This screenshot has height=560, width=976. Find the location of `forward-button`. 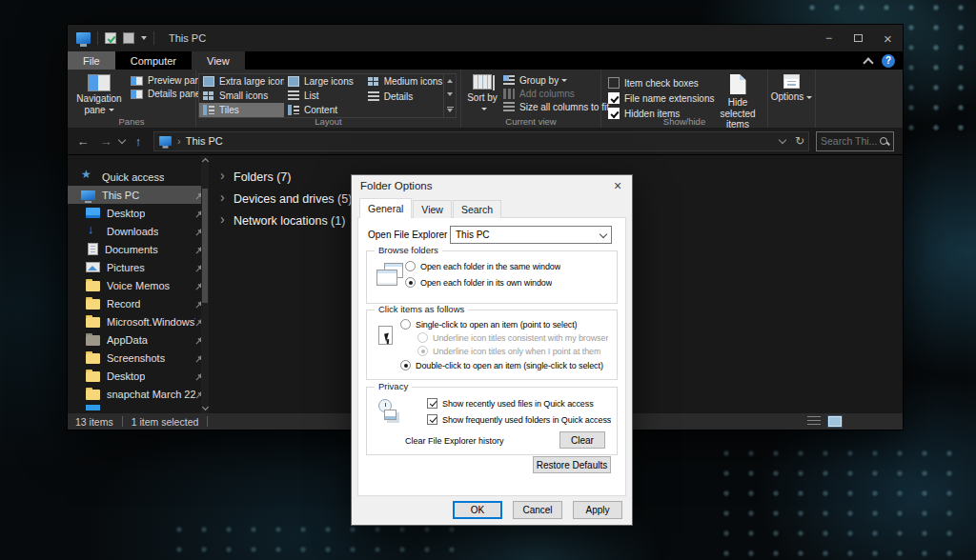

forward-button is located at coordinates (106, 141).